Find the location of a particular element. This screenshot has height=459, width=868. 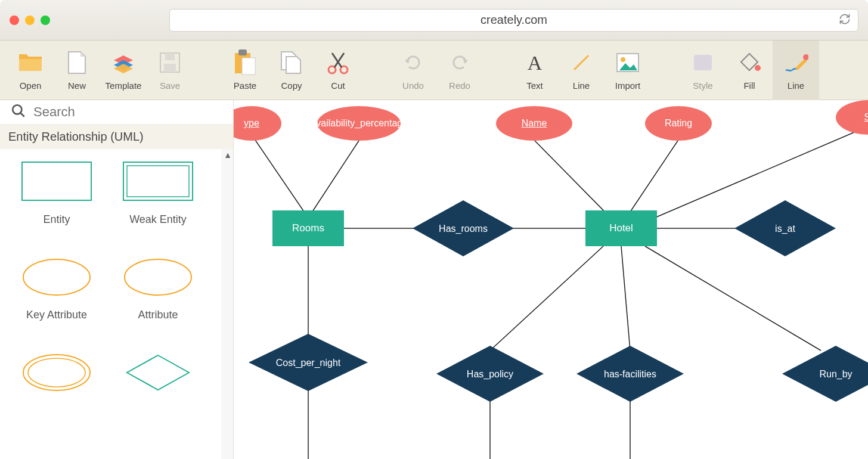

maximize-window-button is located at coordinates (45, 20).